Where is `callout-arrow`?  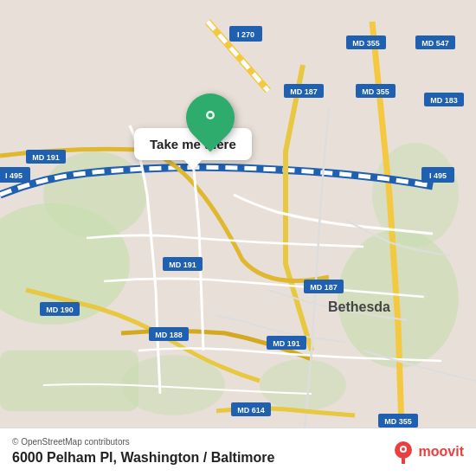
callout-arrow is located at coordinates (193, 165).